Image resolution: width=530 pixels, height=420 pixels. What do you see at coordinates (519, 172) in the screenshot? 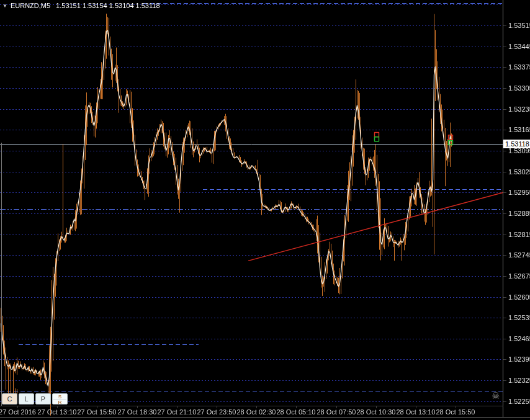
I see `price-axis-label: 1.53025` at bounding box center [519, 172].